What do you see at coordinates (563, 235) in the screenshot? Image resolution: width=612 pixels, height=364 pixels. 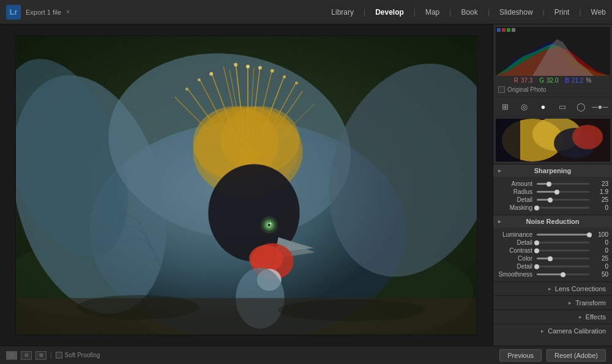 I see `luminance-slider` at bounding box center [563, 235].